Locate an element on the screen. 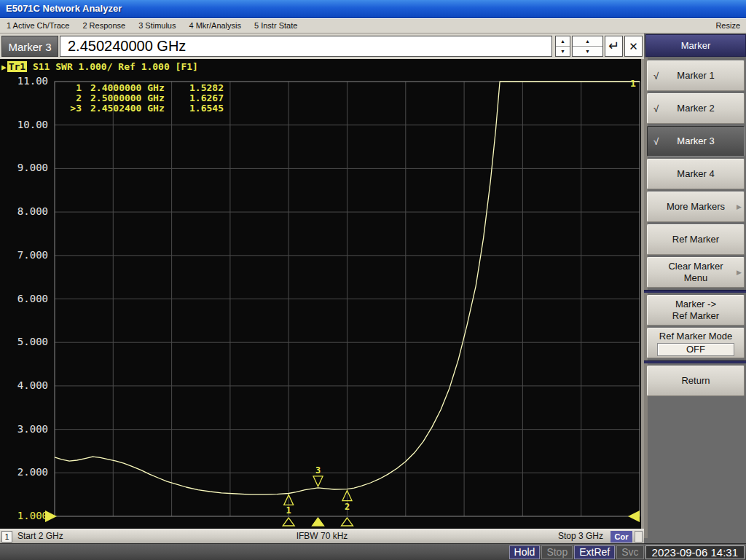  softkey-label: Marker 3 is located at coordinates (695, 141).